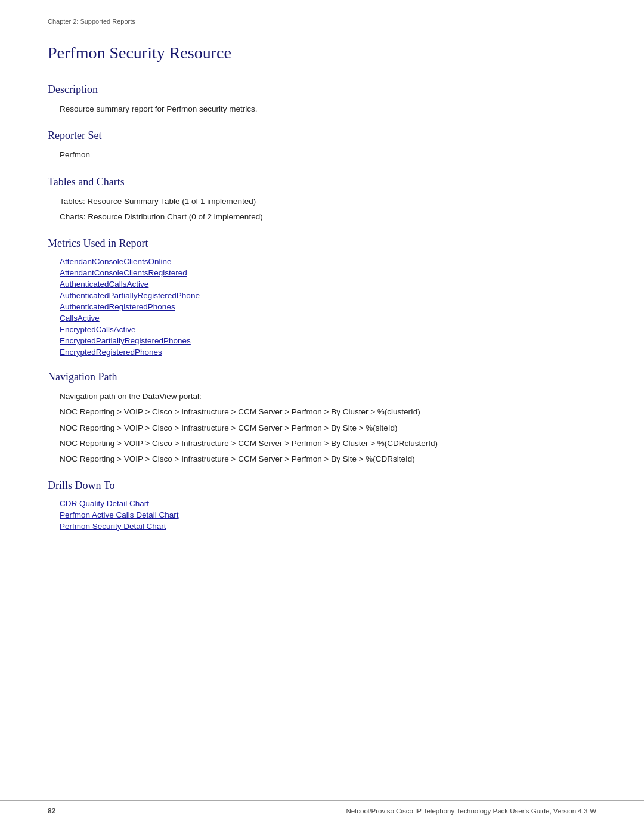  What do you see at coordinates (322, 21) in the screenshot?
I see `chapter-header: Chapter 2: Supported Reports` at bounding box center [322, 21].